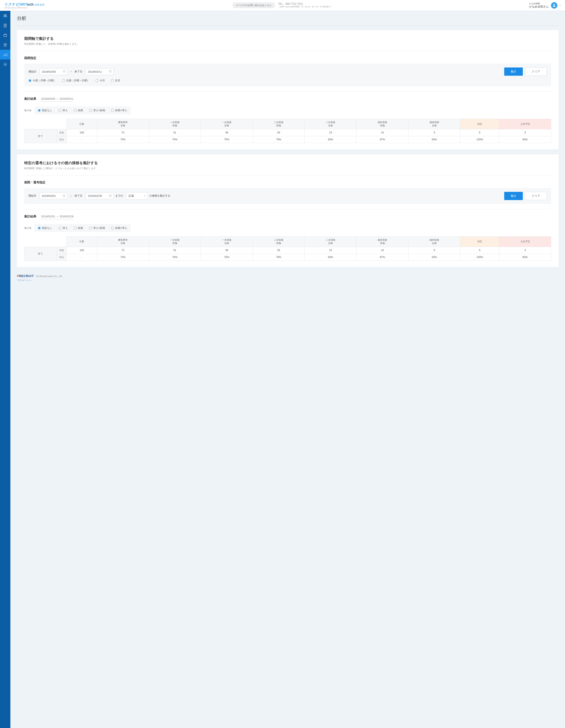 The width and height of the screenshot is (565, 728). I want to click on logo: リクナビHRTech採用管理 PRODUCED BY PRECRUIT, so click(25, 5).